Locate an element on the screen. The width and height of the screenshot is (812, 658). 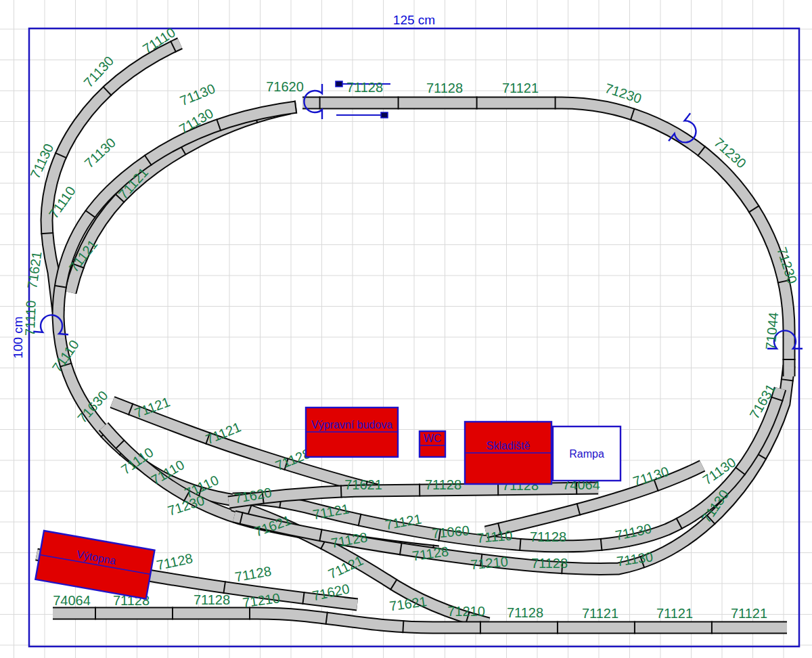
building-label: Výpravní budova is located at coordinates (352, 425).